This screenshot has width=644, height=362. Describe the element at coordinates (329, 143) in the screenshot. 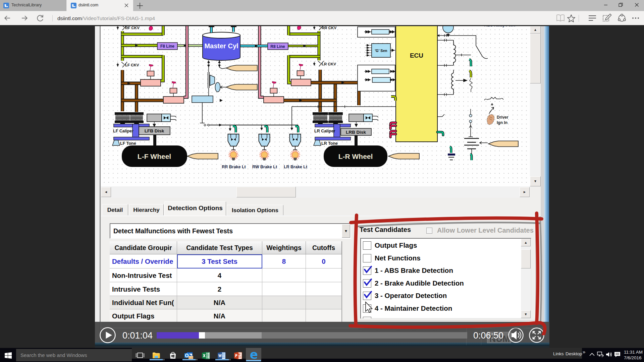

I see `svg-text: LR Tone` at that location.